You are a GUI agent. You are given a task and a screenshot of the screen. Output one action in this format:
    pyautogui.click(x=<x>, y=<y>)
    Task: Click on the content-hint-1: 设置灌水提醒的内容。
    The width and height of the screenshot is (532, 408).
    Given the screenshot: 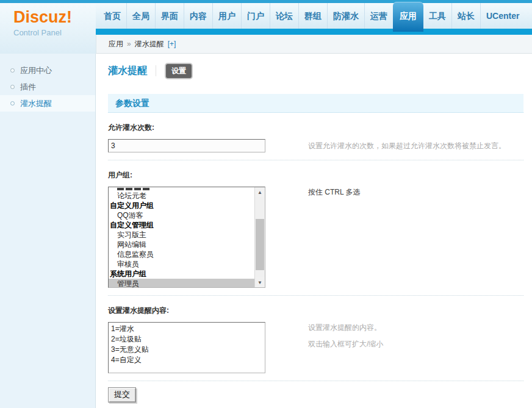 What is the action you would take?
    pyautogui.click(x=345, y=327)
    